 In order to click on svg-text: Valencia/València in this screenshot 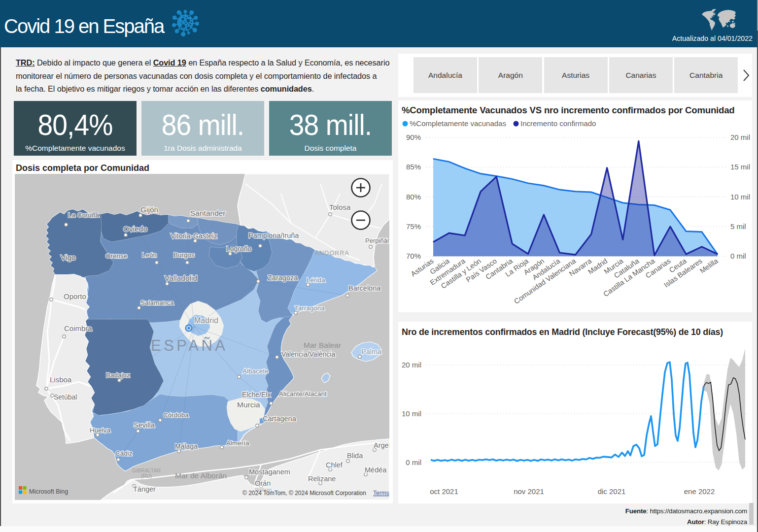, I will do `click(309, 354)`.